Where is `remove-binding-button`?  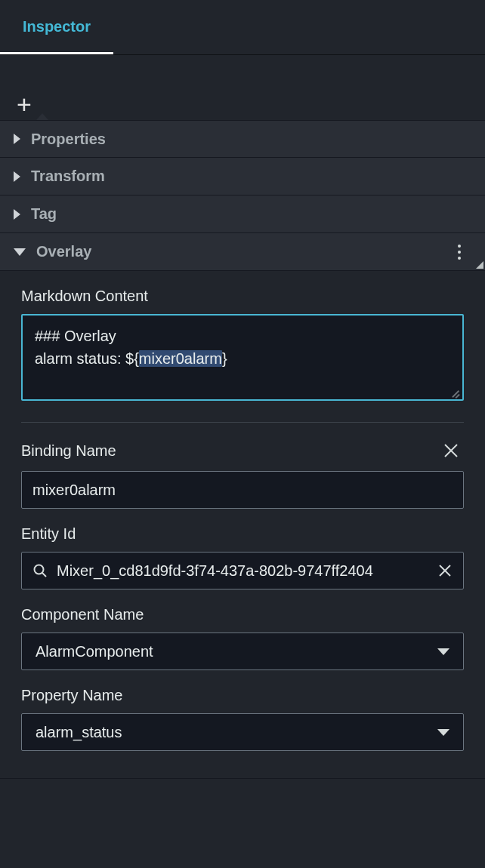
remove-binding-button is located at coordinates (451, 451).